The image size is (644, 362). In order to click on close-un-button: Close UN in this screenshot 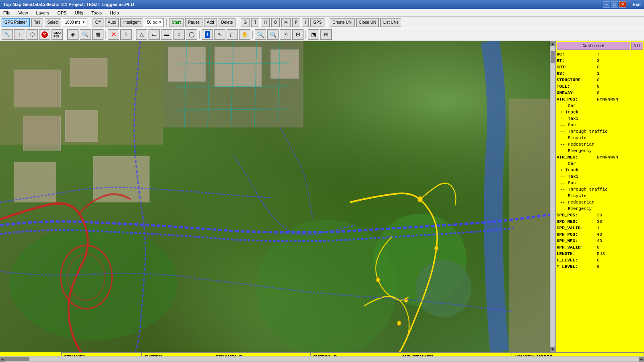, I will do `click(368, 23)`.